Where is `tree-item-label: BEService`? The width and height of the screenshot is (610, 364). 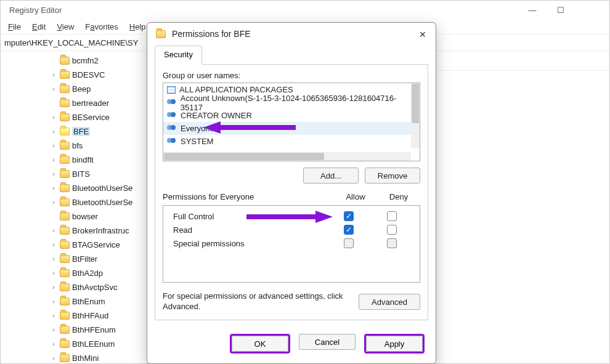
tree-item-label: BEService is located at coordinates (91, 117).